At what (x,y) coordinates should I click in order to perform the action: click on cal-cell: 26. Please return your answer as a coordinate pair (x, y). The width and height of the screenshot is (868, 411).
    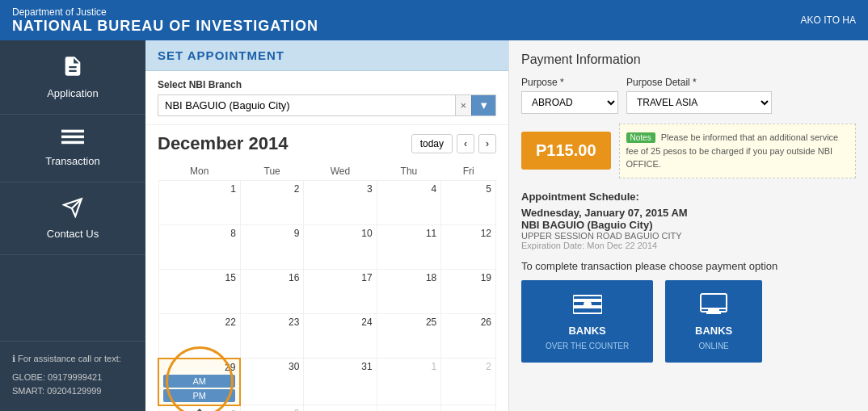
    Looking at the image, I should click on (469, 336).